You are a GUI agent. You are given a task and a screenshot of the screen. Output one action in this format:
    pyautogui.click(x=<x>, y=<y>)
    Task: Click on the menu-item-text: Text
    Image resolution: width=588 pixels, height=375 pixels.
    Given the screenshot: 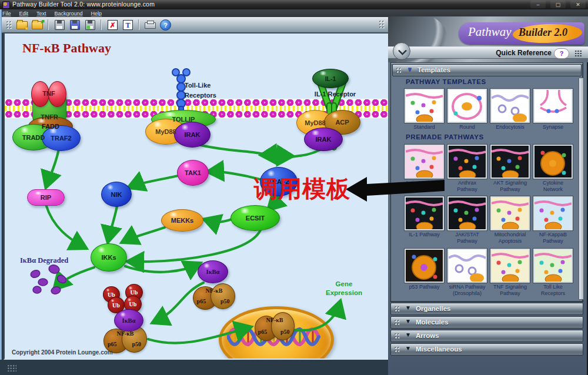 What is the action you would take?
    pyautogui.click(x=41, y=14)
    